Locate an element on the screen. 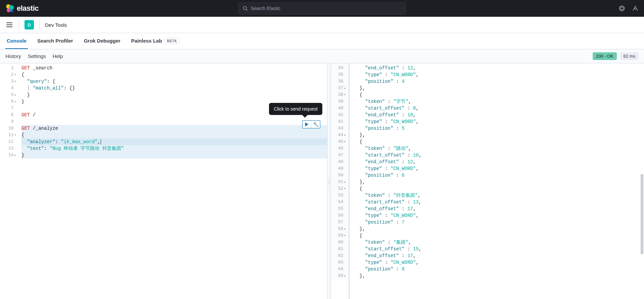 The image size is (644, 299). tab-painless-lab: Painless Lab BETA is located at coordinates (156, 41).